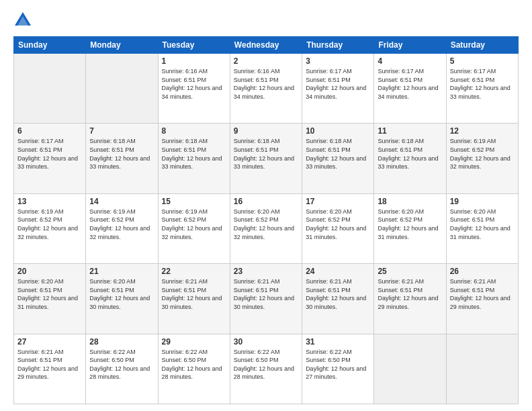 The width and height of the screenshot is (532, 411). Describe the element at coordinates (338, 201) in the screenshot. I see `day-number: 17` at that location.